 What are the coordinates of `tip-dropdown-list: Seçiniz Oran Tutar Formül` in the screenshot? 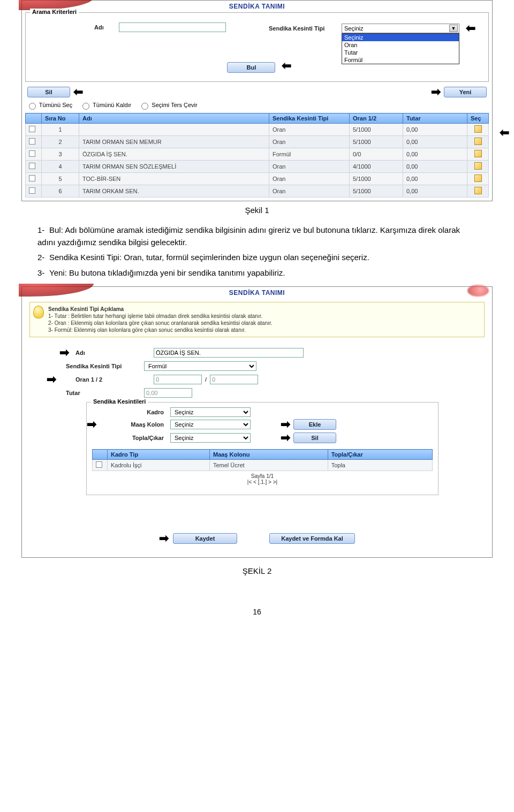 It's located at (400, 49).